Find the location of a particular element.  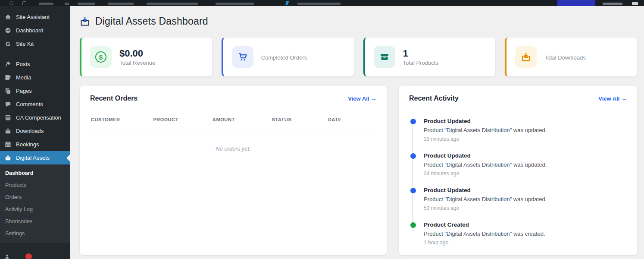

admin-sidebar: Site Assistant Dashboard G Site Kit Post… is located at coordinates (35, 133).